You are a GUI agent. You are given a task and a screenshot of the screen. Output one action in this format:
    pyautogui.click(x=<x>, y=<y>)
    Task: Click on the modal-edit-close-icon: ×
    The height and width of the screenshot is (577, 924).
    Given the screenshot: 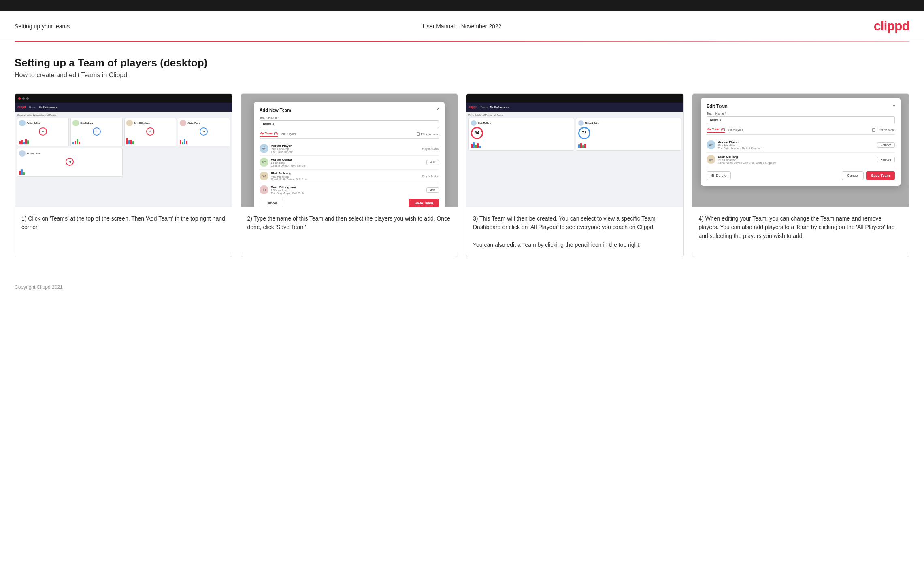 What is the action you would take?
    pyautogui.click(x=894, y=105)
    